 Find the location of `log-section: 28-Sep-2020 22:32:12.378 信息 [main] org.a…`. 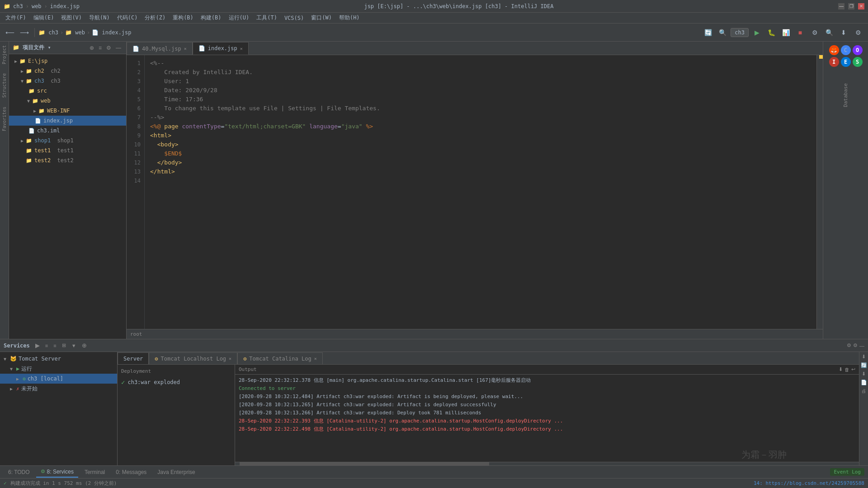

log-section: 28-Sep-2020 22:32:12.378 信息 [main] org.a… is located at coordinates (547, 418).